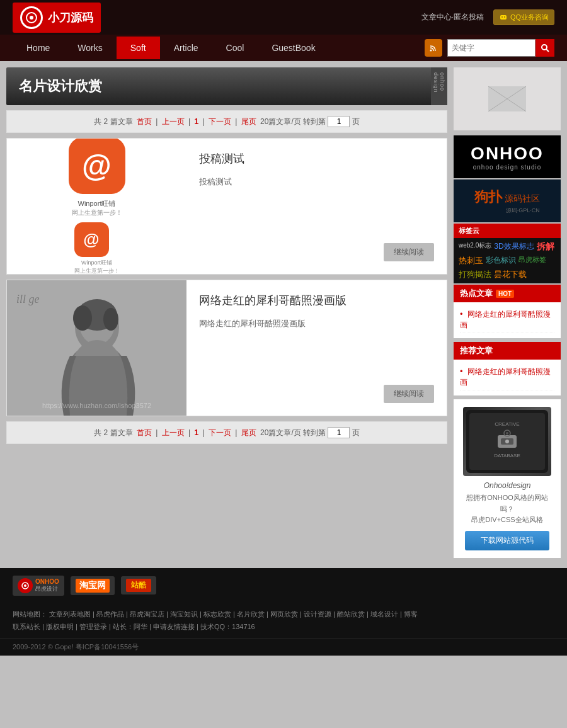 This screenshot has width=567, height=728. Describe the element at coordinates (351, 614) in the screenshot. I see `footer-link-cool: 酷站欣赏` at that location.